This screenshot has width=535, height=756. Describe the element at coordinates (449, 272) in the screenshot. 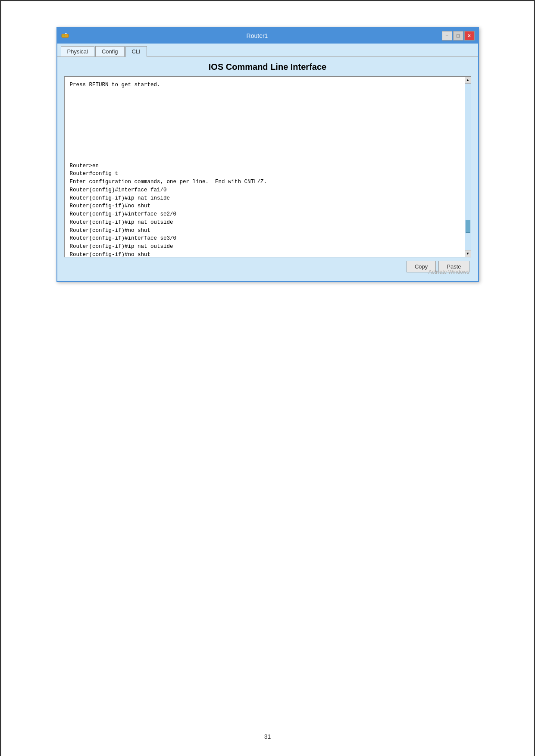

I see `activate-windows-text: Activate Windows` at that location.